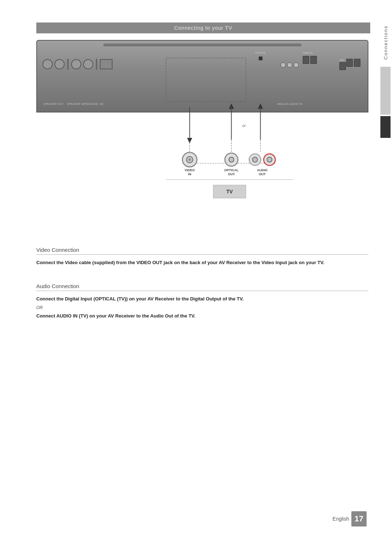 The width and height of the screenshot is (392, 541). I want to click on audio-connection-or: OR, so click(203, 308).